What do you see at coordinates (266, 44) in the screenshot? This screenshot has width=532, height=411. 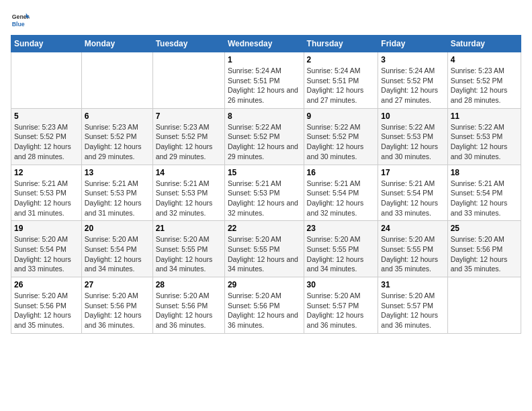 I see `header-row: SundayMondayTuesdayWednesdayThursdayFrid…` at bounding box center [266, 44].